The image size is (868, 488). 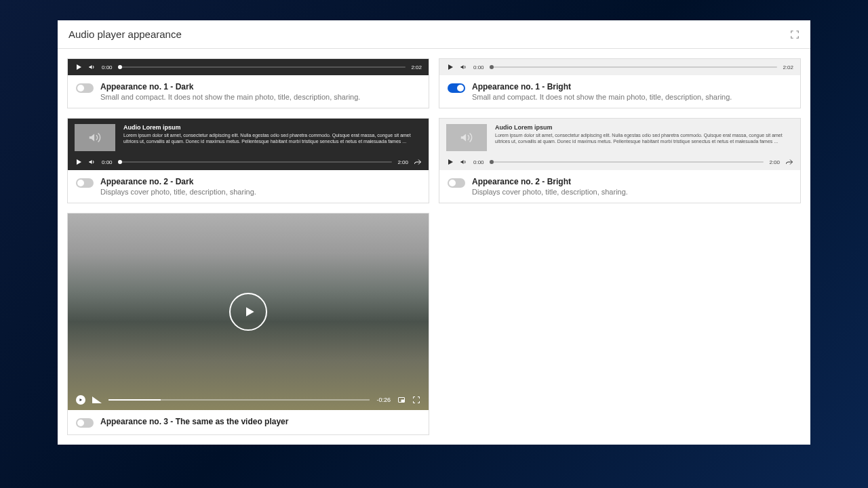 I want to click on option-row: Appearance no. 1 - Bright Small and comp…, so click(x=620, y=92).